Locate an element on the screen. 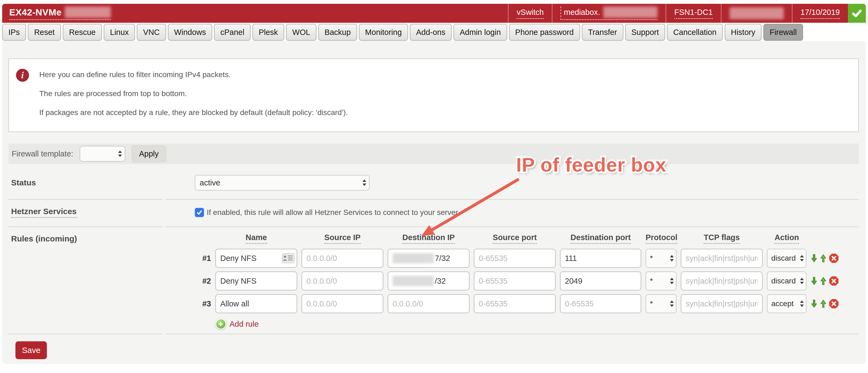 The width and height of the screenshot is (868, 373). tab-monitoring: Monitoring is located at coordinates (383, 32).